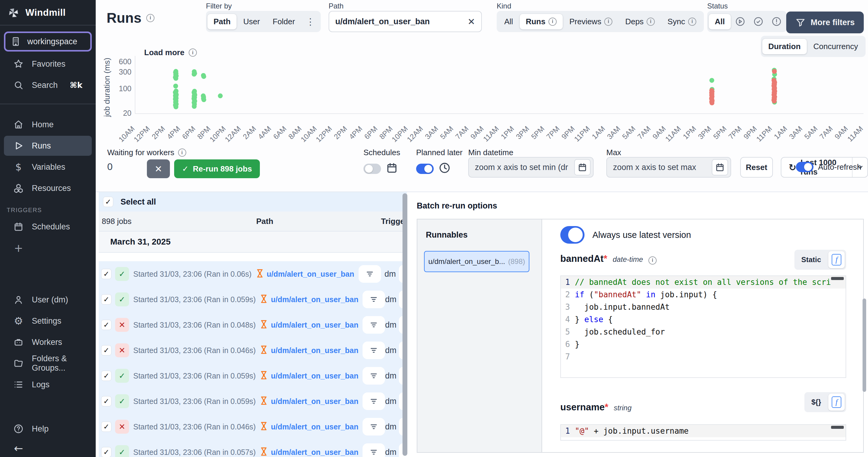 The image size is (868, 457). I want to click on path-column-header: Path, so click(265, 221).